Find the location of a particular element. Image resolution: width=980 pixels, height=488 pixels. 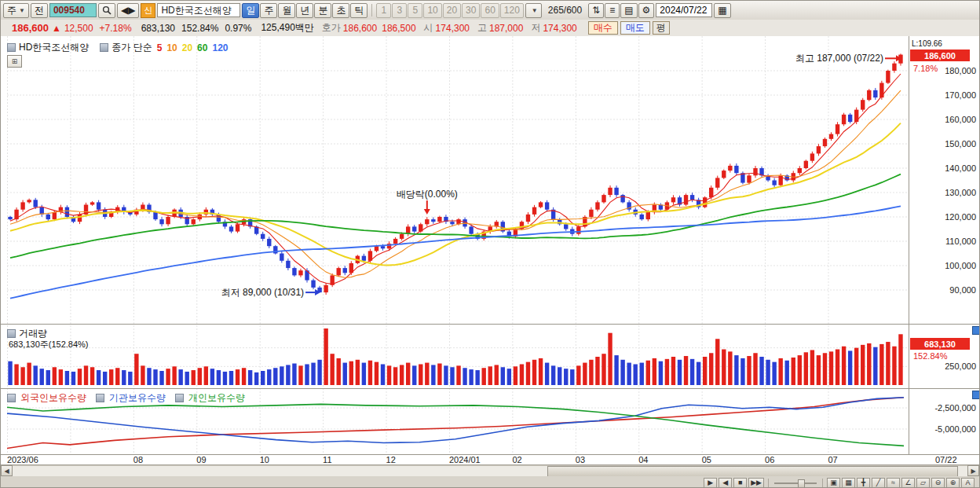

svg-text: -2,500,000 is located at coordinates (955, 408).